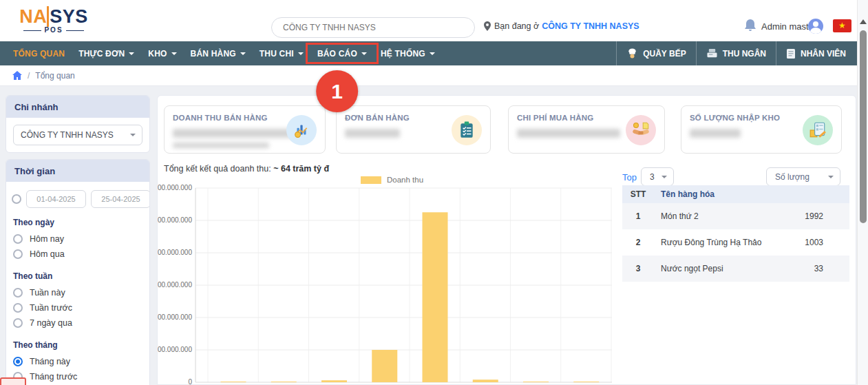 This screenshot has width=868, height=385. Describe the element at coordinates (736, 233) in the screenshot. I see `top-products-table: STT Tên hàng hóa 1 Món thứ 2 1992 2 Rượu…` at that location.